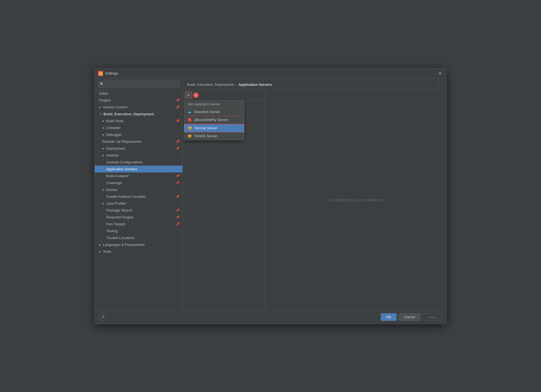 This screenshot has height=392, width=541. I want to click on dropdown-item-glassfish: 🐟 Glassfish Server, so click(214, 112).